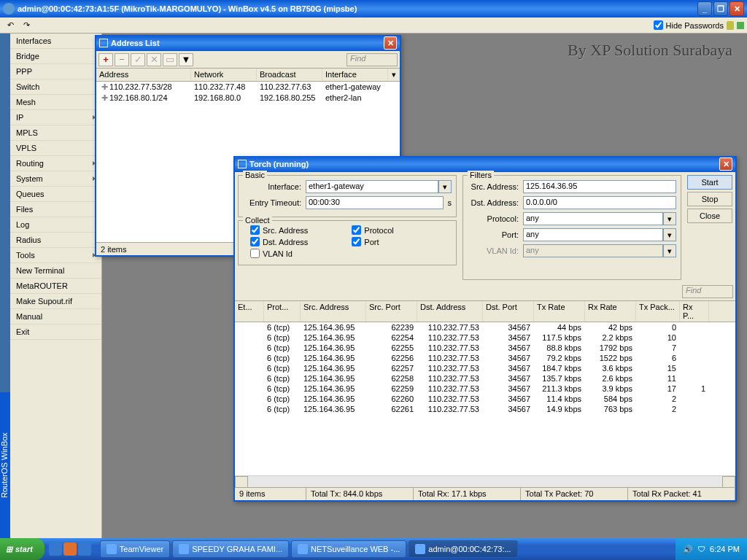  I want to click on stop-button: Stop, so click(710, 199).